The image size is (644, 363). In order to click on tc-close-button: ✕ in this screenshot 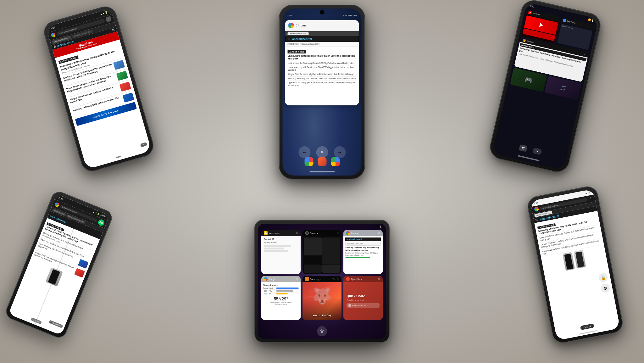, I will do `click(322, 152)`.